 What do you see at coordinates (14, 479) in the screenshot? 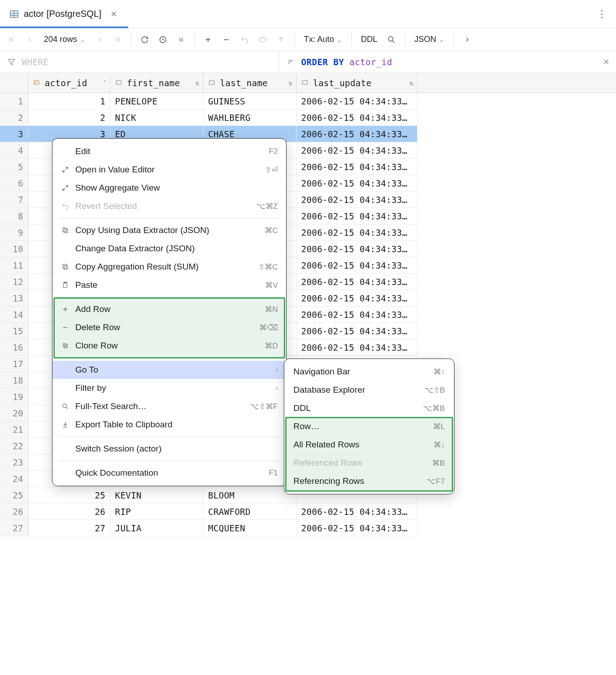
I see `row-gutter: 24` at bounding box center [14, 479].